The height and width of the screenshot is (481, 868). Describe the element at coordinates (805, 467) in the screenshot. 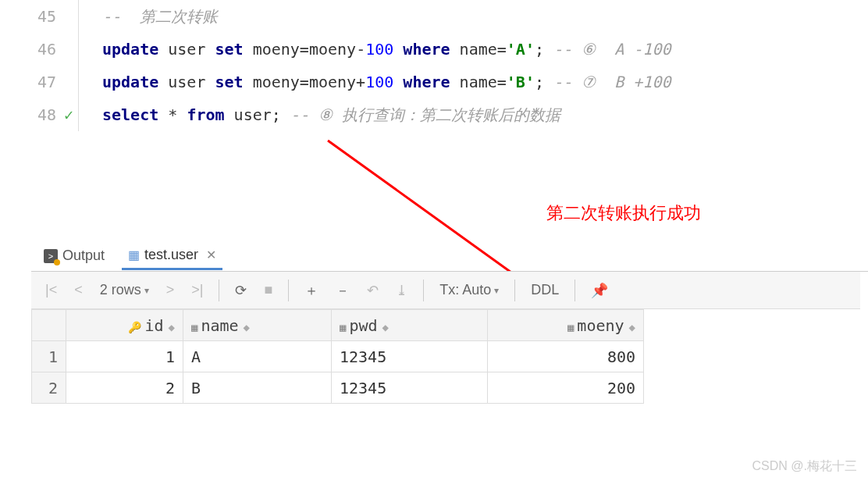

I see `watermark: CSDN @.梅花十三` at that location.